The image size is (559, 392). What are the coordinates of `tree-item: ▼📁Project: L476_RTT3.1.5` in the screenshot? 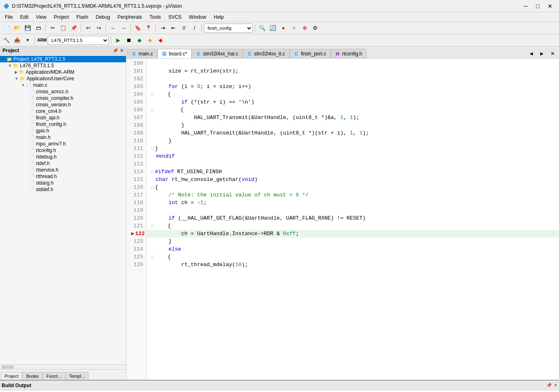 It's located at (63, 59).